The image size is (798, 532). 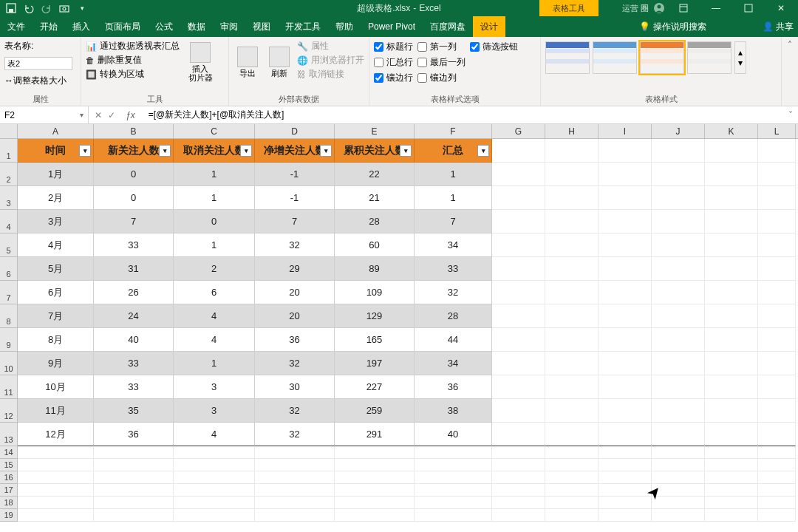 I want to click on cell: 60, so click(x=375, y=245).